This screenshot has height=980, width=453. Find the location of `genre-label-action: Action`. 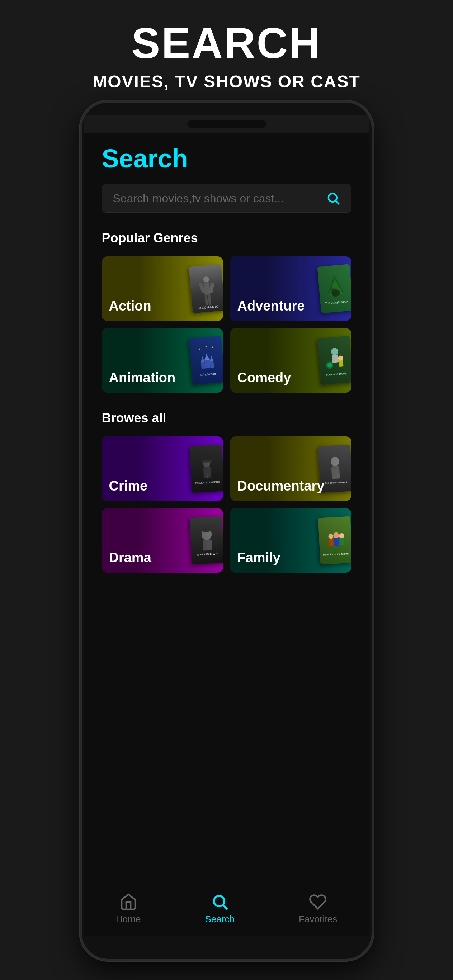

genre-label-action: Action is located at coordinates (130, 306).